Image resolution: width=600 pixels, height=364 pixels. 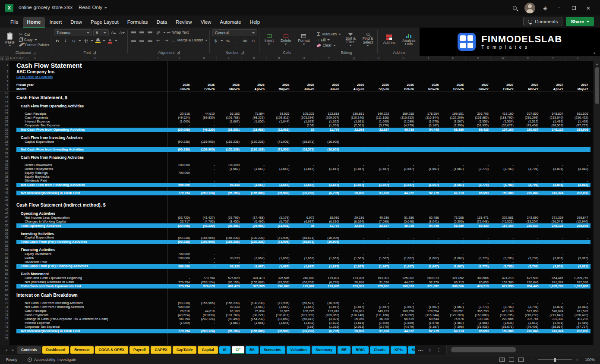 I want to click on cell: 22,563, so click(x=354, y=226).